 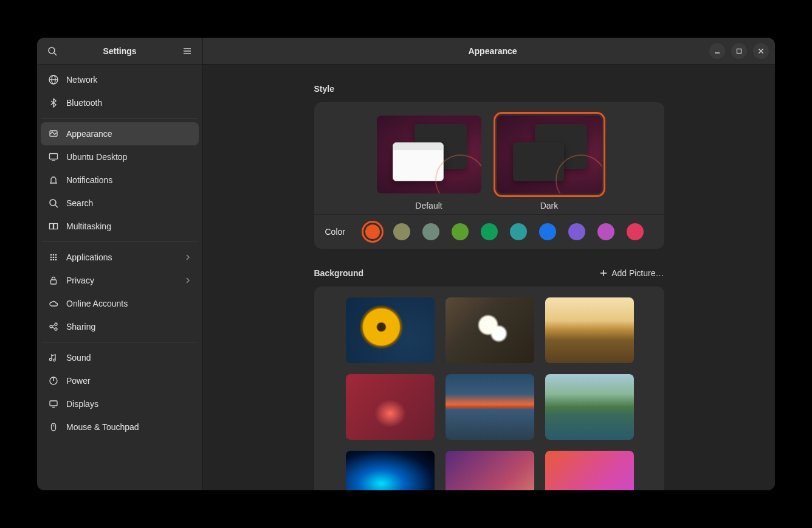 I want to click on wallpaper-lake-sunset, so click(x=490, y=407).